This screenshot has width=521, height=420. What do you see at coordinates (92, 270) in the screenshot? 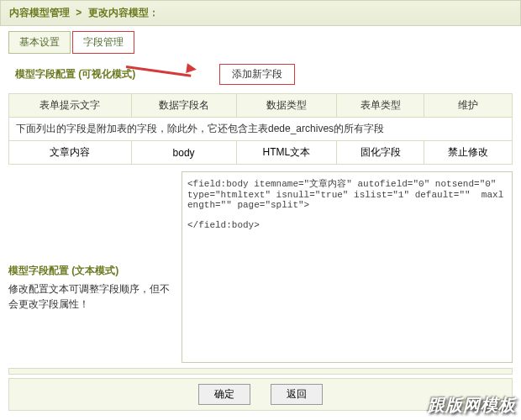
I see `text-mode-title: 模型字段配置 (文本模式)` at bounding box center [92, 270].